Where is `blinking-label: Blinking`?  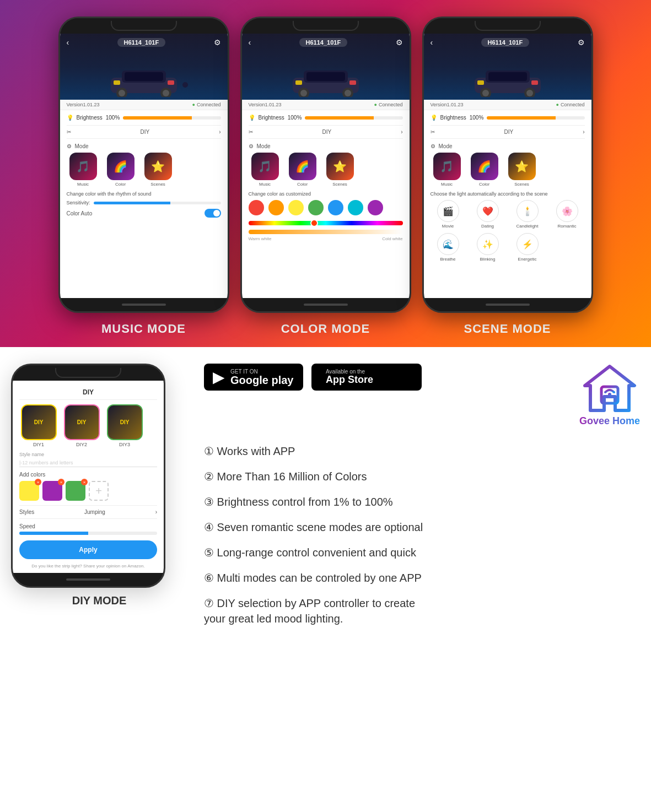 blinking-label: Blinking is located at coordinates (488, 259).